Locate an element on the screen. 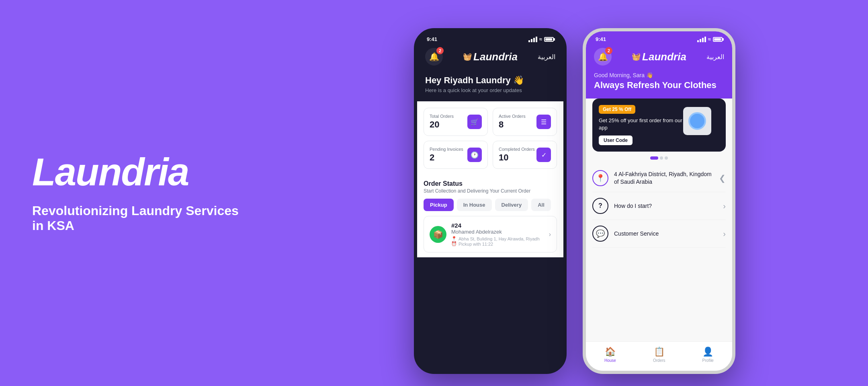 The image size is (868, 386). filter-all: All is located at coordinates (541, 205).